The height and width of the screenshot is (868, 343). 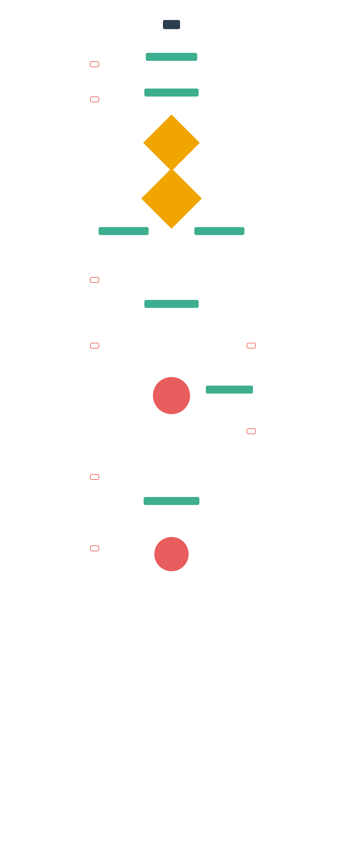 What do you see at coordinates (171, 143) in the screenshot?
I see `has-el-diamond` at bounding box center [171, 143].